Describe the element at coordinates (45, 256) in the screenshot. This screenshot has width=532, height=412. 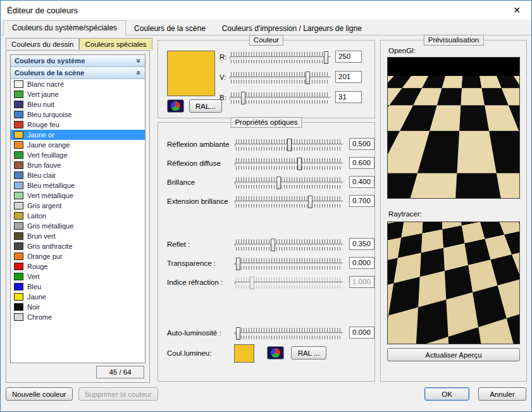
I see `color-name: Orange pur` at that location.